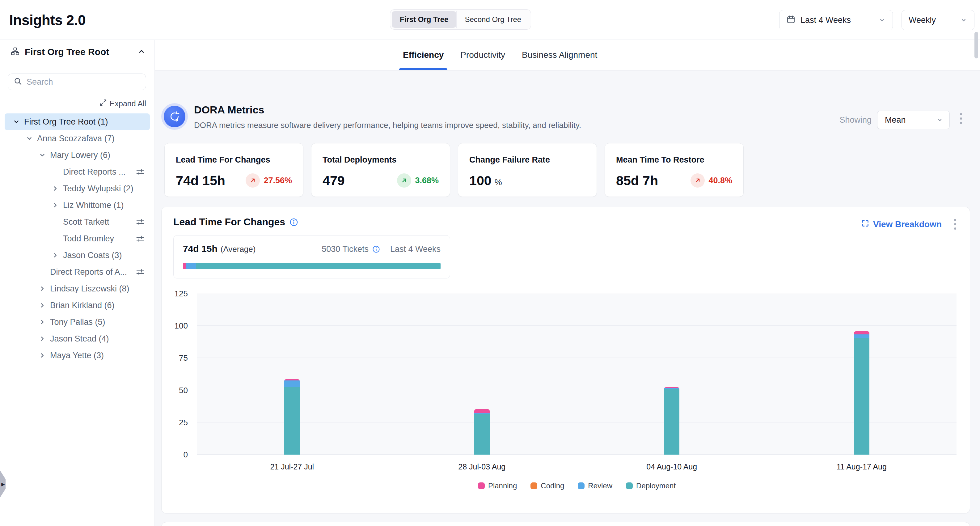  Describe the element at coordinates (77, 339) in the screenshot. I see `tree-item: Jason Stead (4)` at that location.